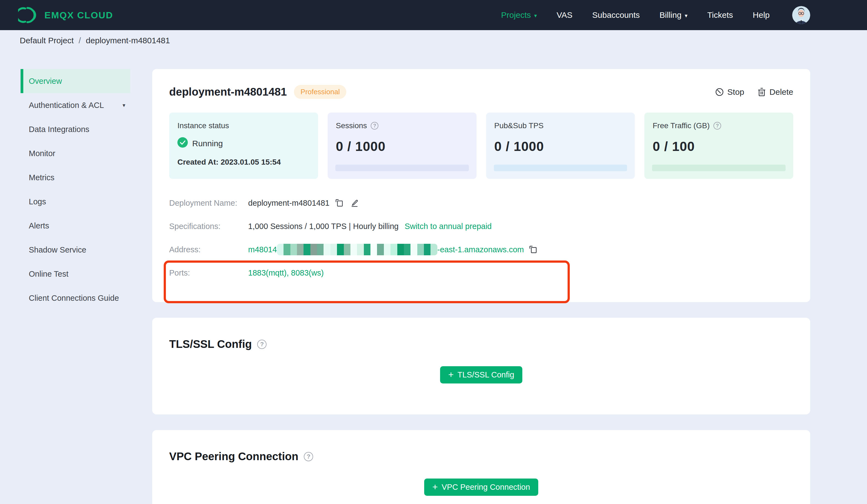 The image size is (867, 504). I want to click on deployment-details: Deployment Name: deployment-m4801481, so click(481, 238).